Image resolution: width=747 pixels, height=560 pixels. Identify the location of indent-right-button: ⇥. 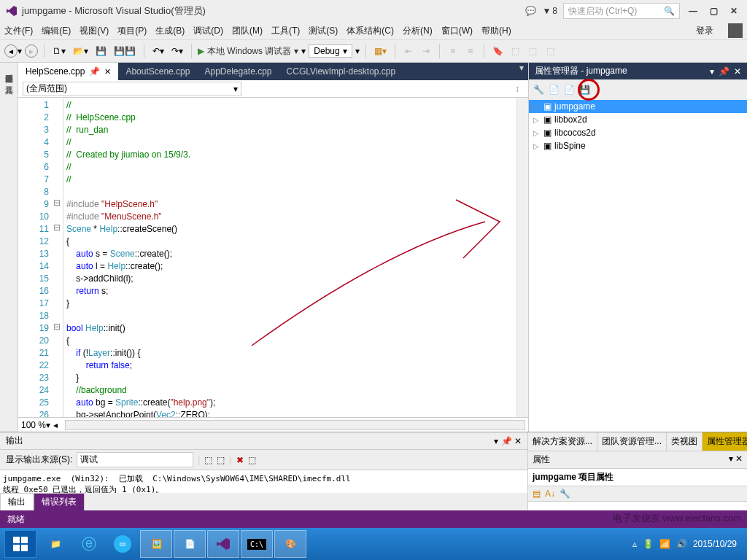
(426, 51).